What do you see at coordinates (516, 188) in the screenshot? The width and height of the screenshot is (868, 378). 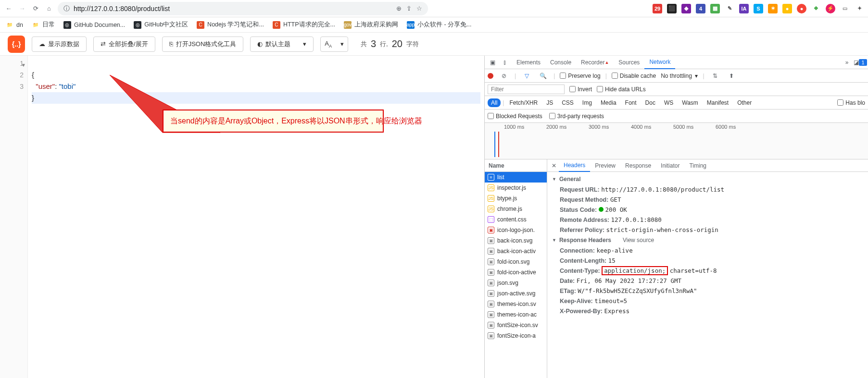 I see `request-row: JSinspector.js` at bounding box center [516, 188].